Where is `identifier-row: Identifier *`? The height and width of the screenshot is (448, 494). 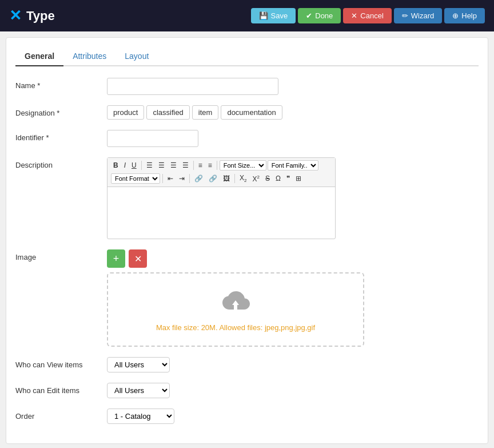
identifier-row: Identifier * is located at coordinates (247, 138).